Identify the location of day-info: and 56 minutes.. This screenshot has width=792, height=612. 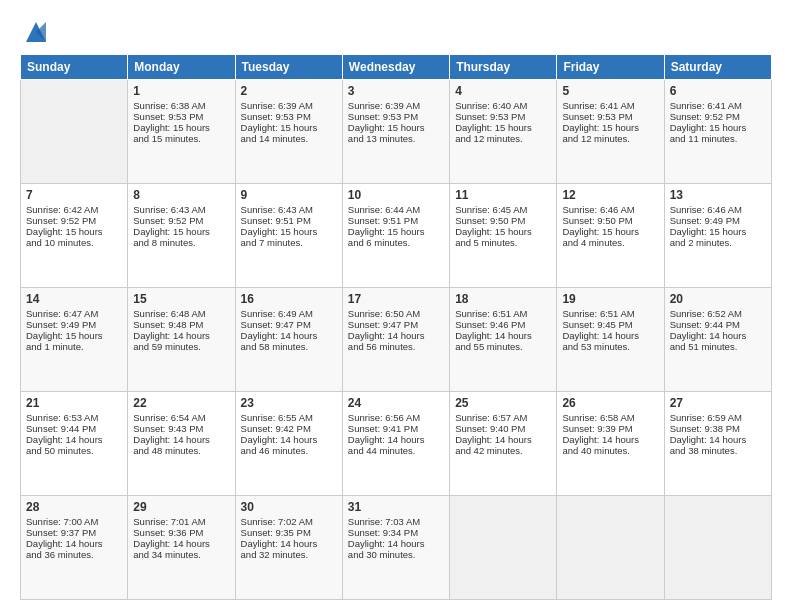
(396, 346).